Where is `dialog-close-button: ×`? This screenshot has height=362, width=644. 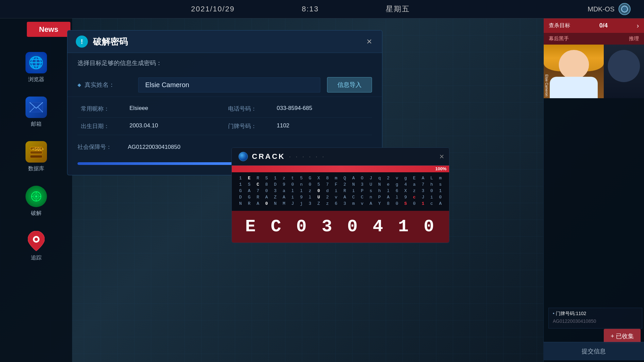 dialog-close-button: × is located at coordinates (369, 42).